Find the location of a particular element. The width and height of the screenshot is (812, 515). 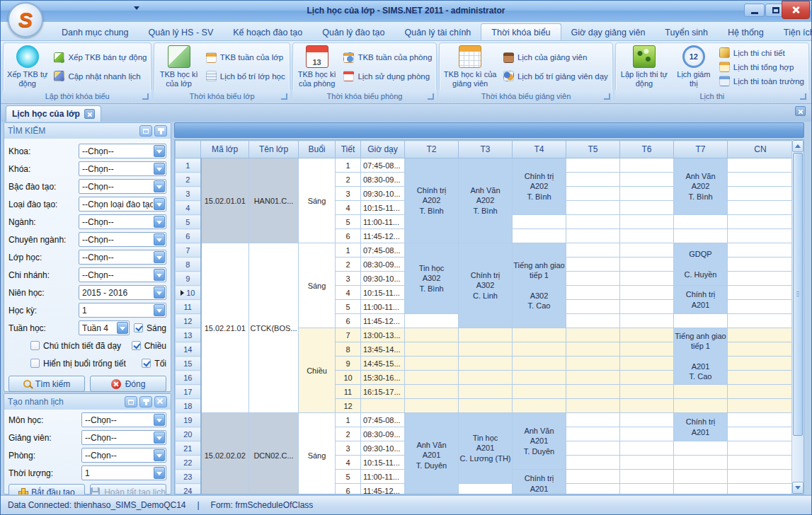

search-field-dropdown: 2015 - 2016 is located at coordinates (122, 293).